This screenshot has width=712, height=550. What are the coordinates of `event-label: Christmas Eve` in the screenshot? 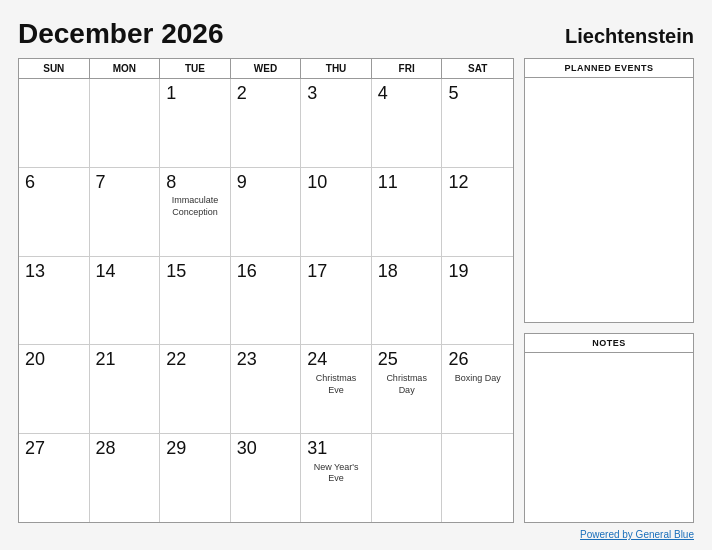 It's located at (336, 384).